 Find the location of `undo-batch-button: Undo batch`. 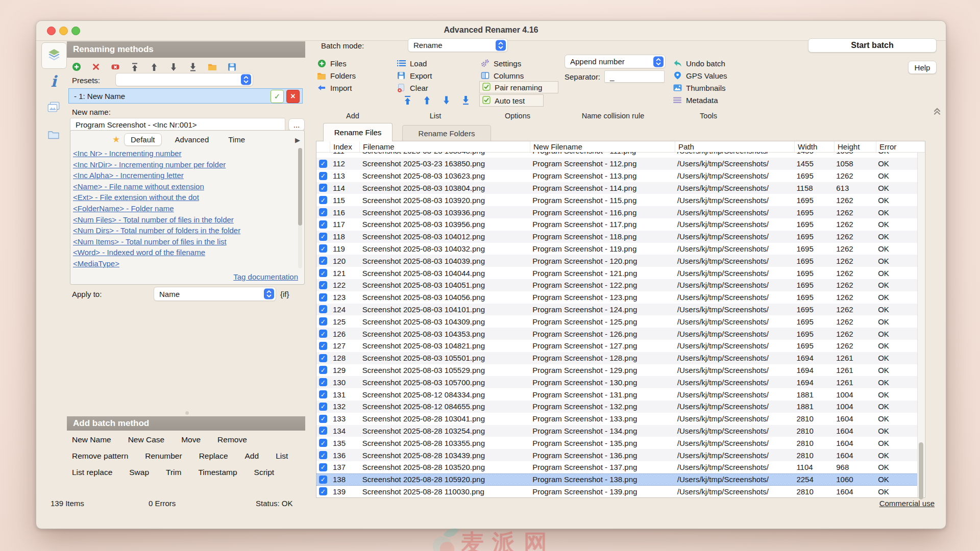

undo-batch-button: Undo batch is located at coordinates (699, 63).